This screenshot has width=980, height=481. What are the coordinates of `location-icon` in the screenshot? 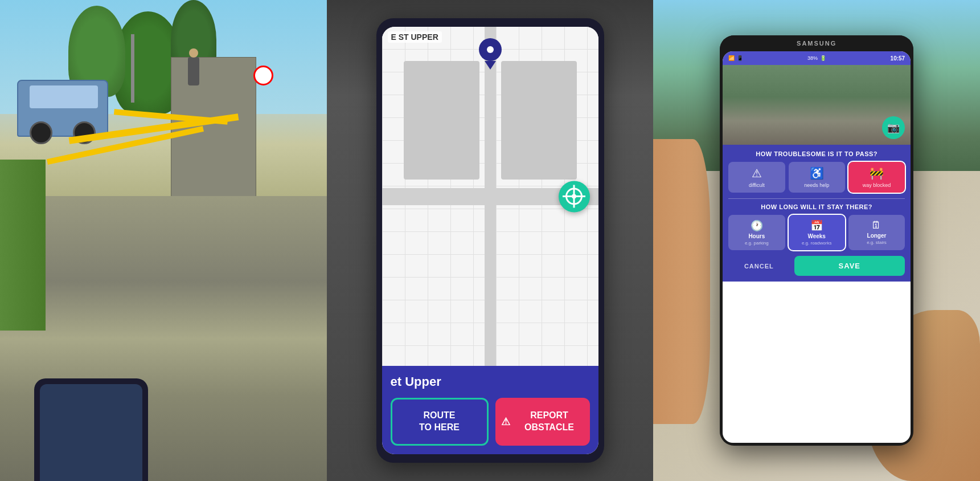 It's located at (574, 197).